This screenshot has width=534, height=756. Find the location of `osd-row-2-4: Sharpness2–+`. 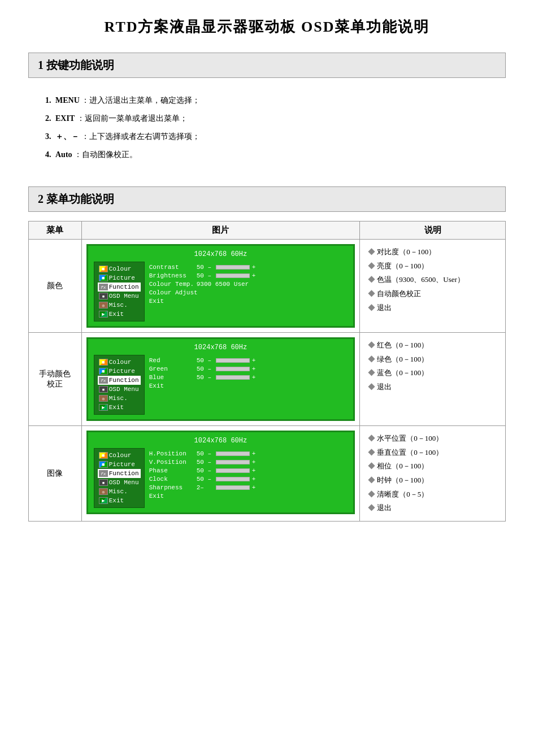

osd-row-2-4: Sharpness2–+ is located at coordinates (246, 488).